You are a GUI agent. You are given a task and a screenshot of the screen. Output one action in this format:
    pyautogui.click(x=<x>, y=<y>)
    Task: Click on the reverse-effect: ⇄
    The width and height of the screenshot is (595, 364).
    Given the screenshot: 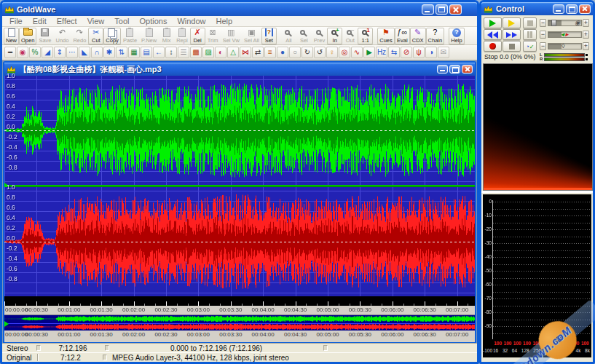 What is the action you would take?
    pyautogui.click(x=258, y=52)
    